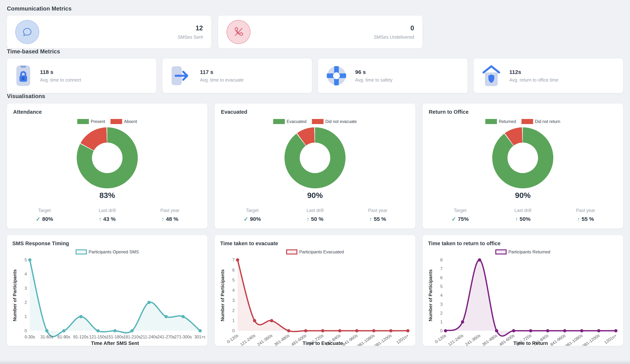  I want to click on evacuated-stats: Target ✓90% Last drill ↑50 % Past year ↑…, so click(315, 215).